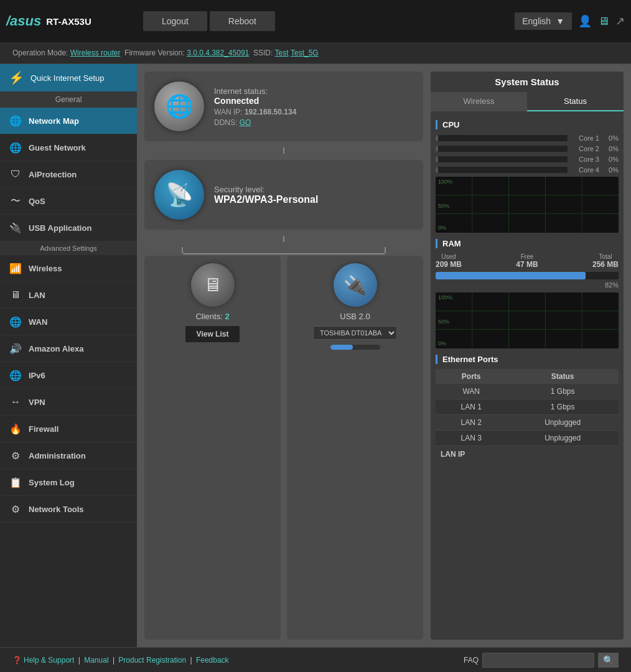 This screenshot has width=631, height=672. Describe the element at coordinates (527, 124) in the screenshot. I see `cpu-section-title: CPU` at that location.